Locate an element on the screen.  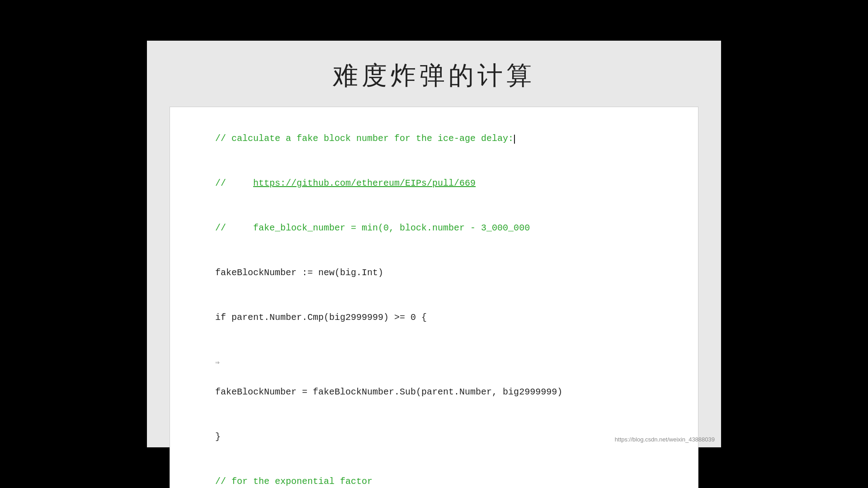
code-normal-5: if parent.Number.Cmp(big2999999) >= 0 { is located at coordinates (321, 317).